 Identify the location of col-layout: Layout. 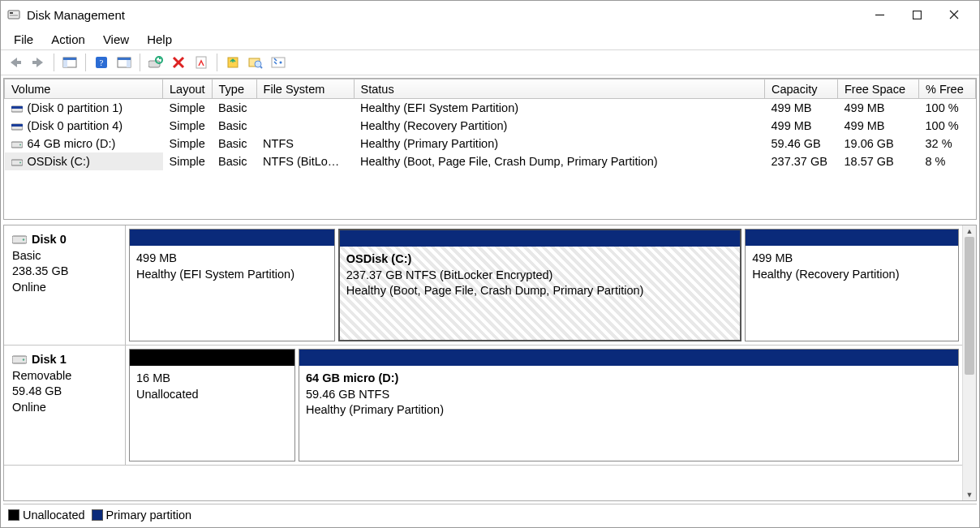
(188, 89).